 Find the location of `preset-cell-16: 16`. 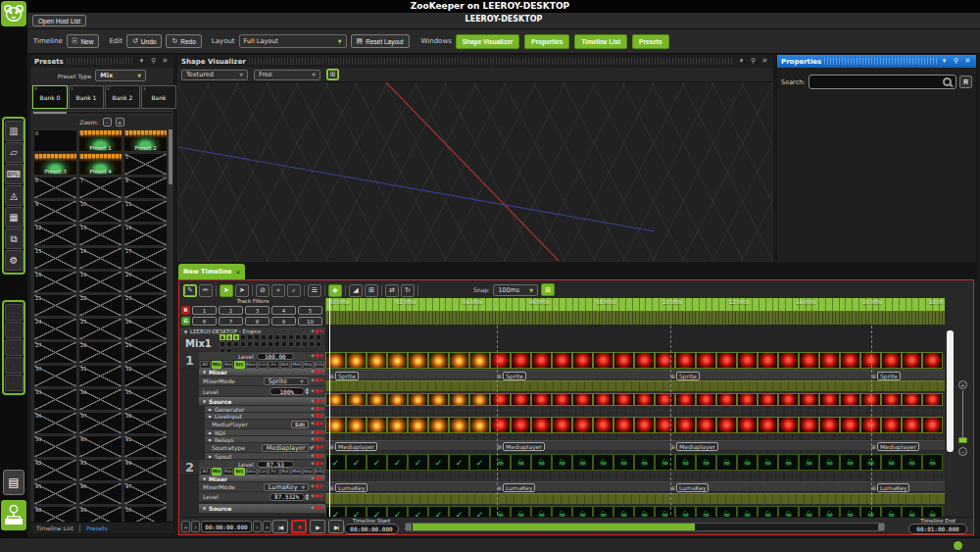

preset-cell-16: 16 is located at coordinates (100, 259).